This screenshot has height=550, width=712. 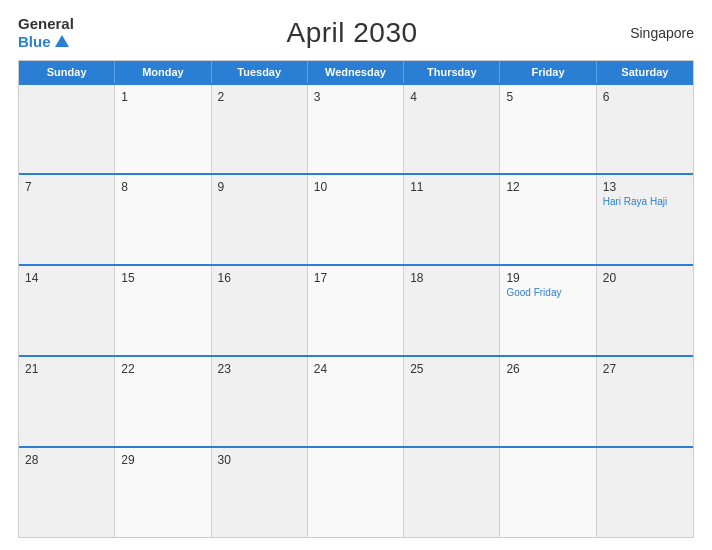 What do you see at coordinates (163, 130) in the screenshot?
I see `calendar-cell: 1` at bounding box center [163, 130].